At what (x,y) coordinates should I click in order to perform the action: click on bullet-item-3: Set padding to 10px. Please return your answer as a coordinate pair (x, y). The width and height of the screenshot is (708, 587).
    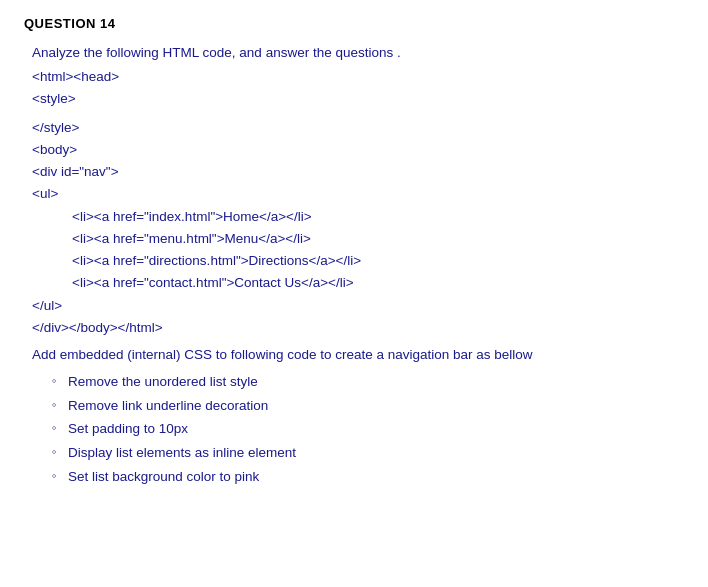
    Looking at the image, I should click on (368, 429).